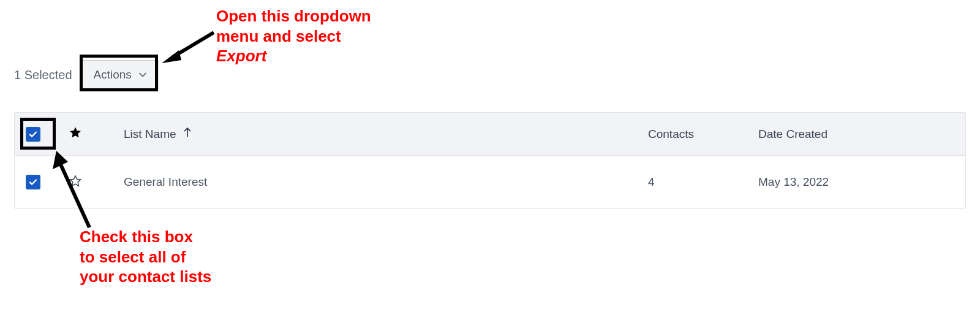 The width and height of the screenshot is (980, 317). What do you see at coordinates (794, 181) in the screenshot?
I see `date-created-cell: May 13, 2022` at bounding box center [794, 181].